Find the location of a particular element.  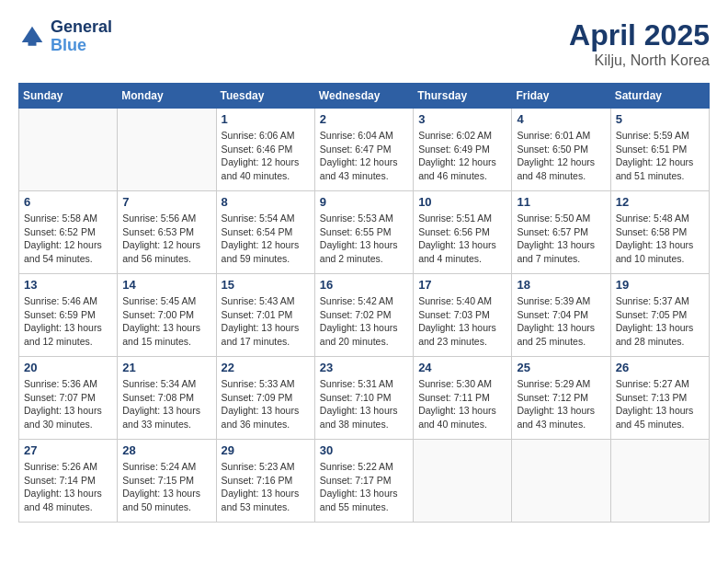

day-number: 27 is located at coordinates (68, 451).